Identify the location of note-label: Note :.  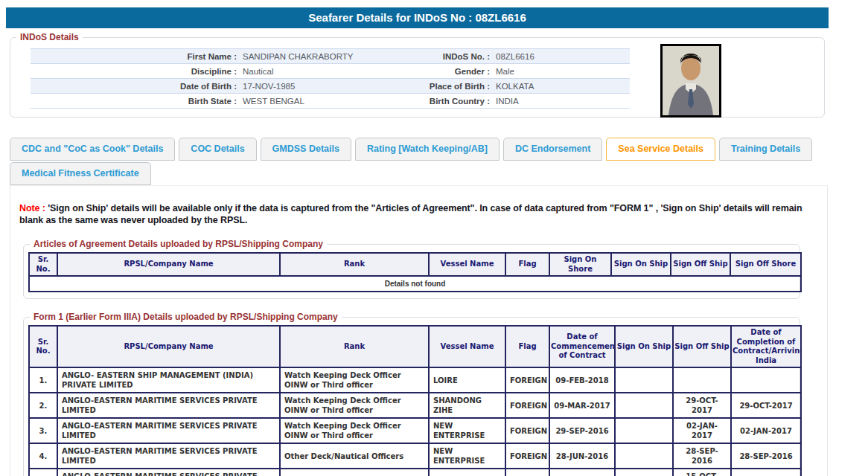
(33, 208).